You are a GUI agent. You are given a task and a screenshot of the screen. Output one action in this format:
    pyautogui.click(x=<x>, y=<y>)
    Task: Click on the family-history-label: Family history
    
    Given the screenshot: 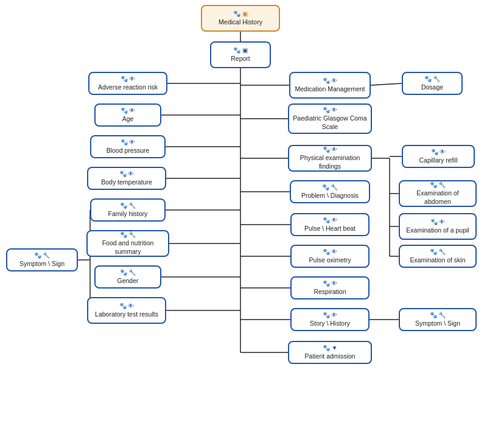 What is the action you would take?
    pyautogui.click(x=128, y=214)
    